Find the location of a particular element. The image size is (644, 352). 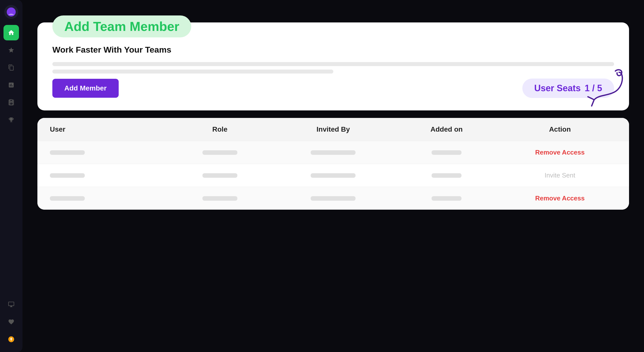

sidebar-item-chart is located at coordinates (11, 85).